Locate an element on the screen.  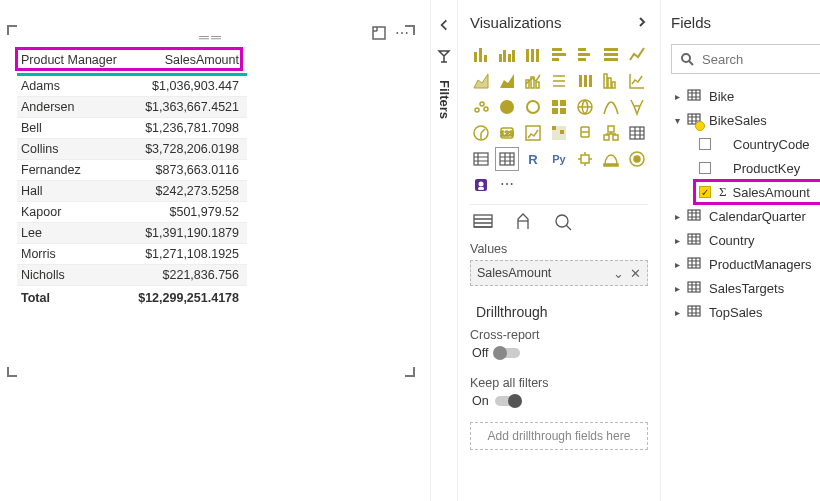
table-row: Morris$1,271,108.1925 is located at coordinates (132, 254).